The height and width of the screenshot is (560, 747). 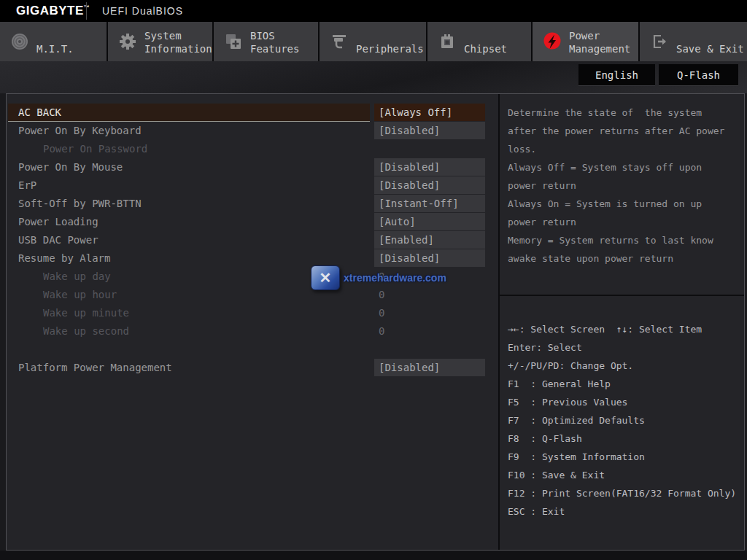 What do you see at coordinates (430, 241) in the screenshot?
I see `setting-value: [Enabled]` at bounding box center [430, 241].